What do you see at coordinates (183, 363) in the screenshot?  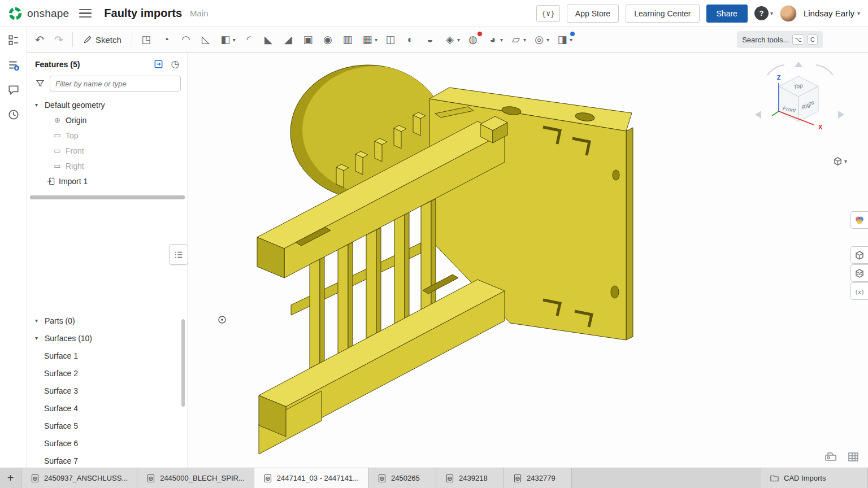 I see `surfaces-scrollbar` at bounding box center [183, 363].